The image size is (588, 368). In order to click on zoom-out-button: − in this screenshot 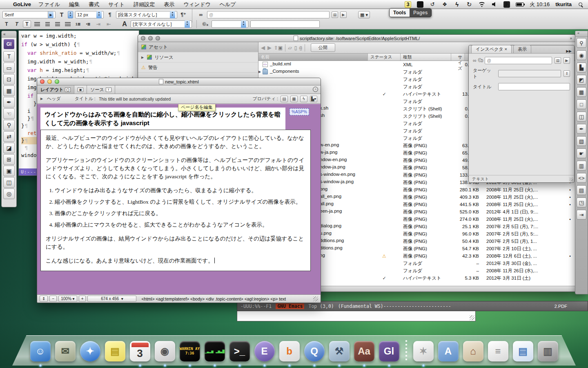, I will do `click(53, 298)`.